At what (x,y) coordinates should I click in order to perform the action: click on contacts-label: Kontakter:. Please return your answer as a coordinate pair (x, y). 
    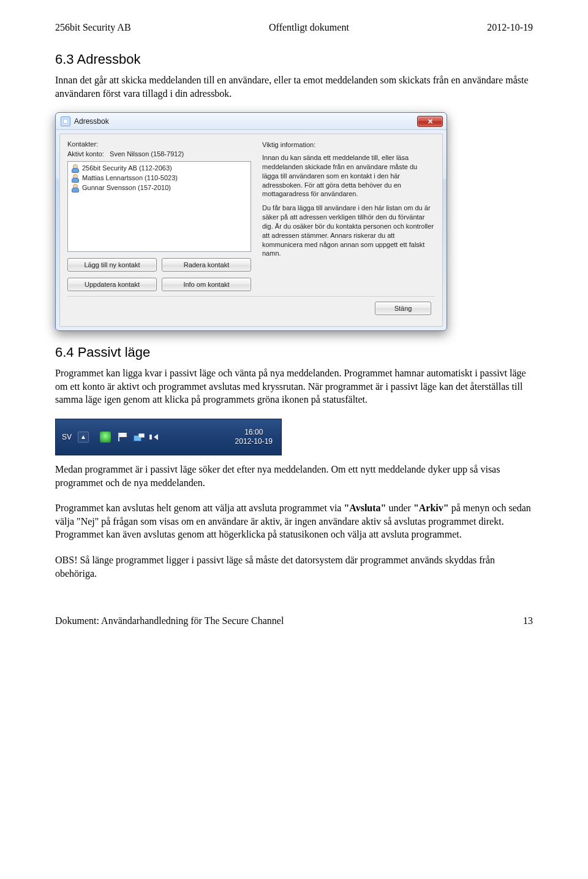
    Looking at the image, I should click on (159, 144).